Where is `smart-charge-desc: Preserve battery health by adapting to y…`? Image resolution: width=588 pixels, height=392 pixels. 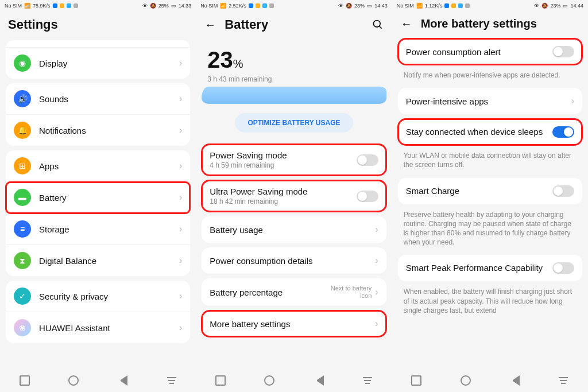 smart-charge-desc: Preserve battery health by adapting to y… is located at coordinates (490, 230).